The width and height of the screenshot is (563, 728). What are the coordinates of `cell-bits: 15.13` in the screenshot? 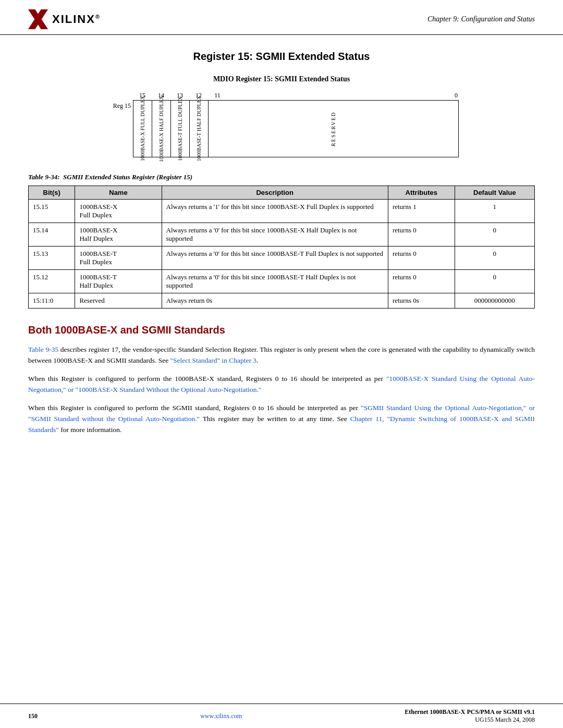 It's located at (52, 258).